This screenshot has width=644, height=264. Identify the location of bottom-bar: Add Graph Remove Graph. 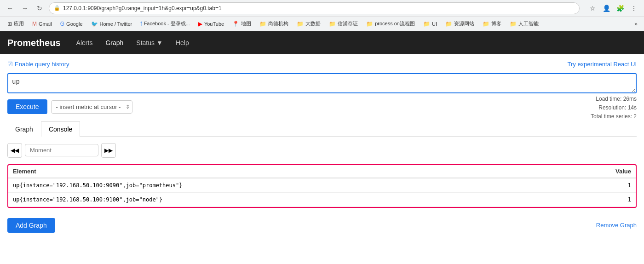
(322, 225).